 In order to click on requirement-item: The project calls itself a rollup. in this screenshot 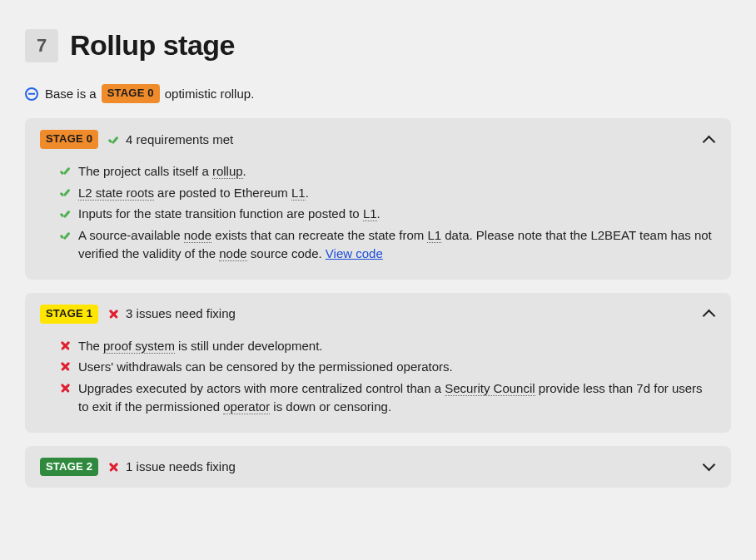, I will do `click(388, 171)`.